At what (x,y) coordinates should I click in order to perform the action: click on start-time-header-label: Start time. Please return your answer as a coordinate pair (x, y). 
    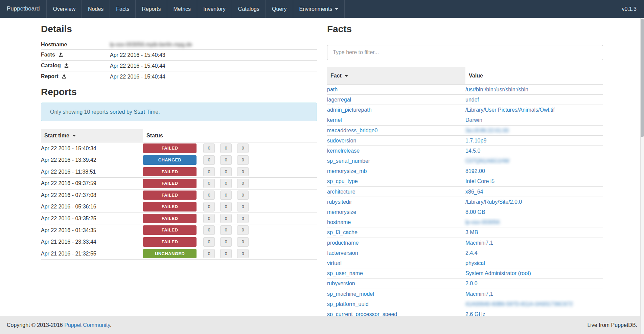
    Looking at the image, I should click on (57, 135).